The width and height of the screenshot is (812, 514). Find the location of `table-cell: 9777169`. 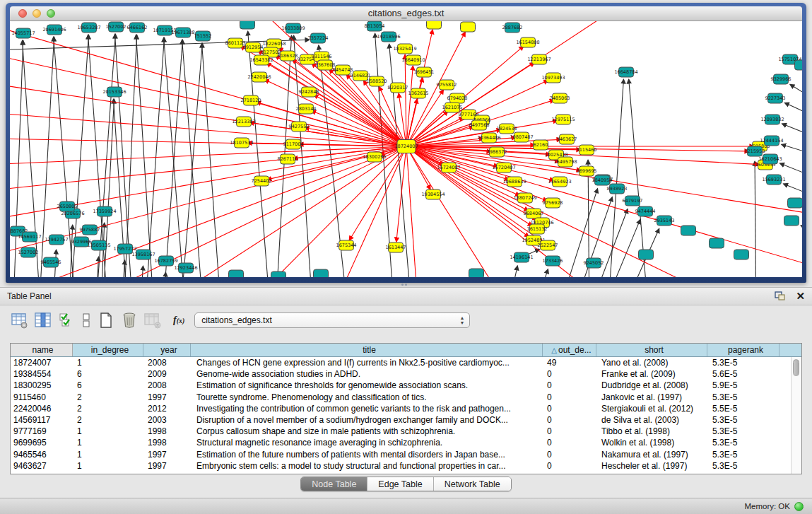

table-cell: 9777169 is located at coordinates (42, 431).